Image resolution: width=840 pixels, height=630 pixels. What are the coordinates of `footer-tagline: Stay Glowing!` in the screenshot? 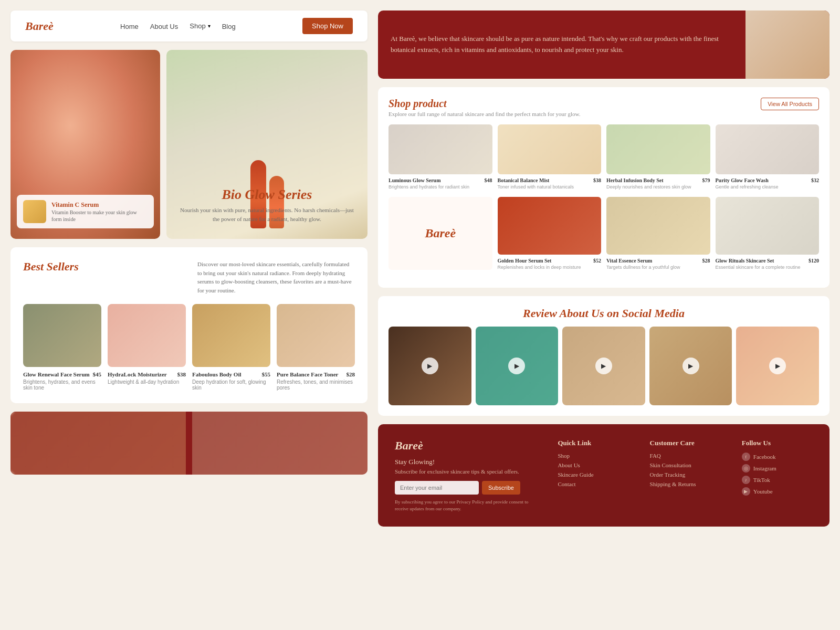 It's located at (466, 462).